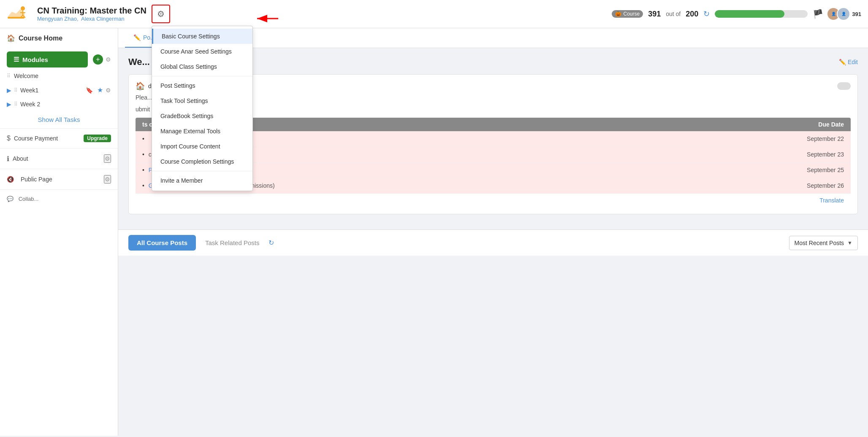  Describe the element at coordinates (8, 138) in the screenshot. I see `payment-icon: $` at that location.